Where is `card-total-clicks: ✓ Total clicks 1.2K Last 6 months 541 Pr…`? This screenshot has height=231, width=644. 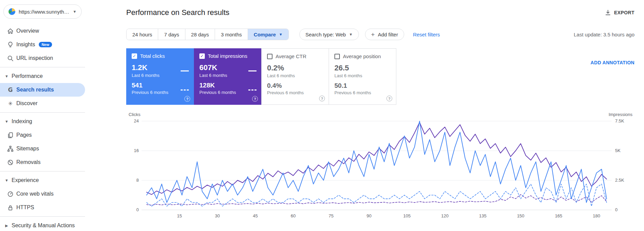
card-total-clicks: ✓ Total clicks 1.2K Last 6 months 541 Pr… is located at coordinates (160, 77).